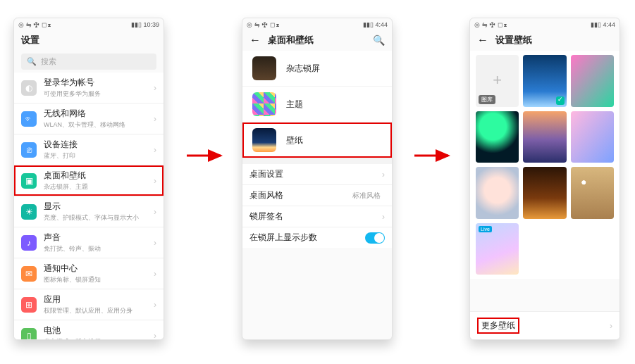  I want to click on item-sub: 免打扰、铃声、振动, so click(99, 249).